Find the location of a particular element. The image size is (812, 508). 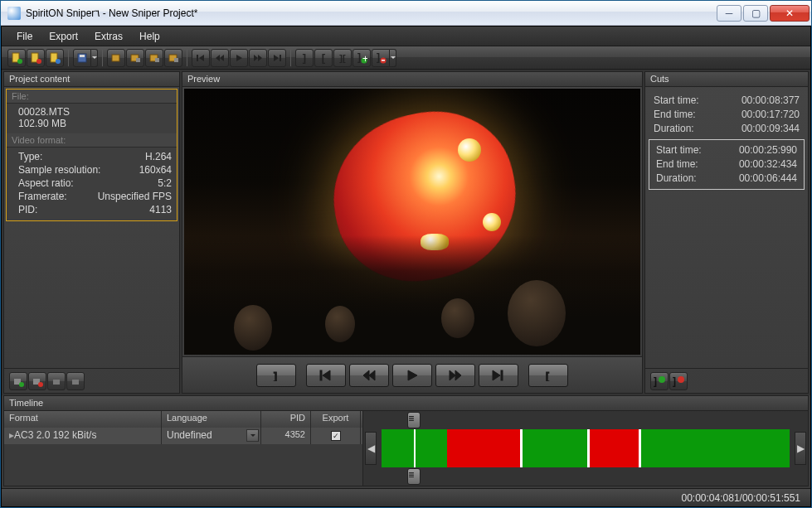

toolbar-goto-end-button is located at coordinates (277, 58).